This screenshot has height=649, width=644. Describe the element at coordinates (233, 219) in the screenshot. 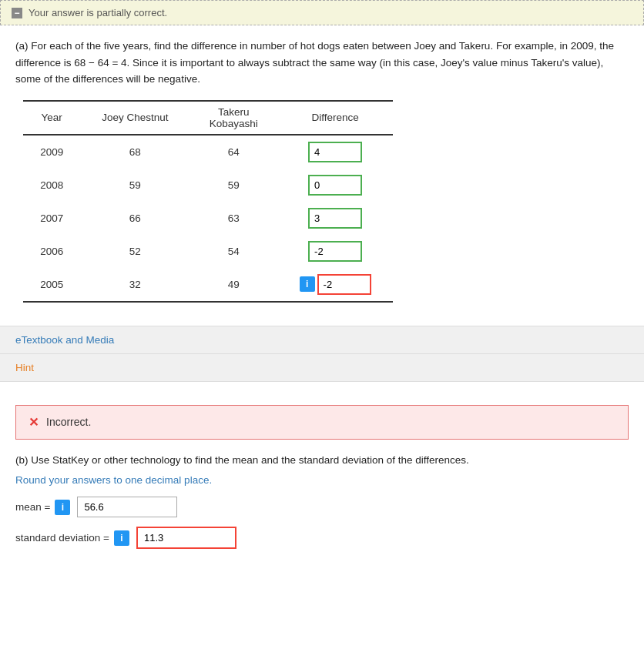

I see `cell-takeru: 63` at that location.